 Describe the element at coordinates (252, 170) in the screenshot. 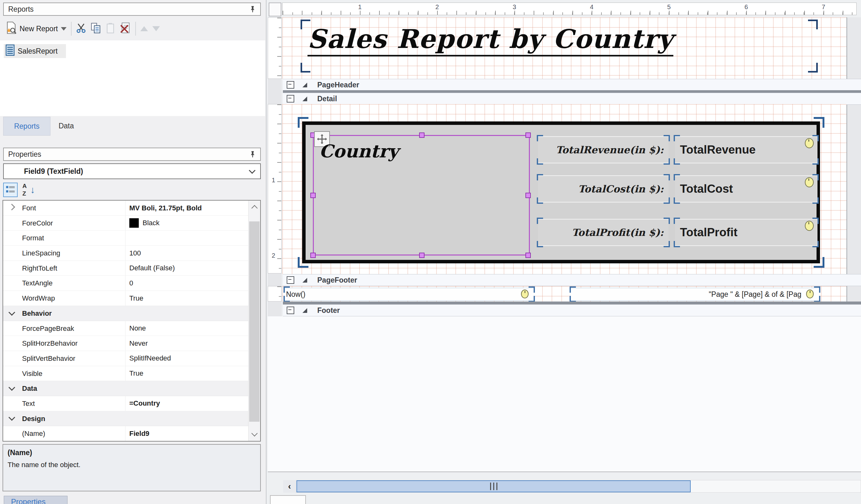

I see `chevron-down-icon` at that location.